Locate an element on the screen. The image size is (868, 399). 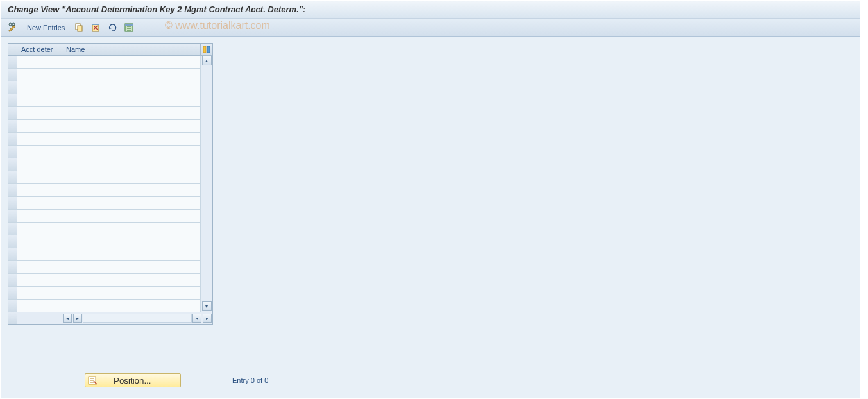
triangle-down-icon: ▾ is located at coordinates (207, 307).